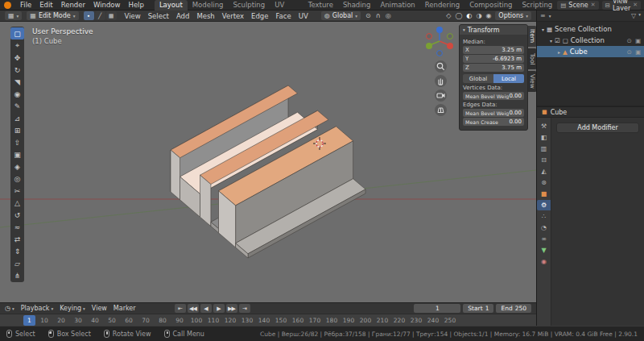 The width and height of the screenshot is (644, 341). What do you see at coordinates (18, 166) in the screenshot?
I see `tool-bevel: ◈` at bounding box center [18, 166].